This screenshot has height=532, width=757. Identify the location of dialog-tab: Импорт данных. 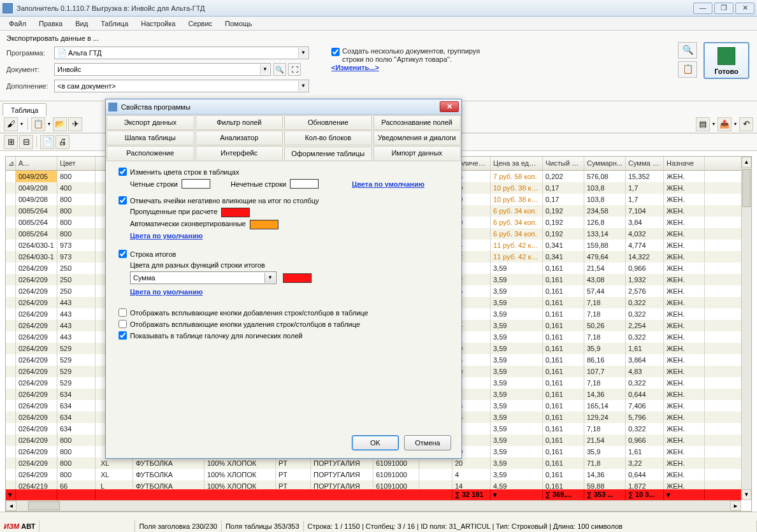
(417, 153).